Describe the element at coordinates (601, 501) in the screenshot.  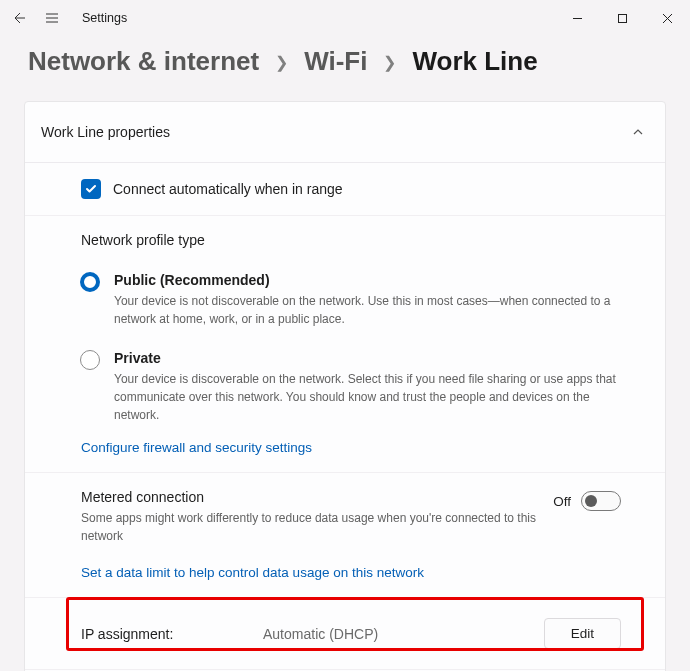
I see `metered-toggle` at that location.